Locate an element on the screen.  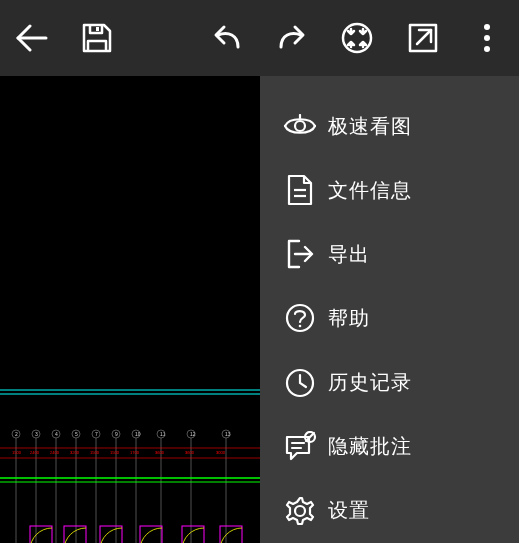
svg-text: 7 is located at coordinates (96, 434).